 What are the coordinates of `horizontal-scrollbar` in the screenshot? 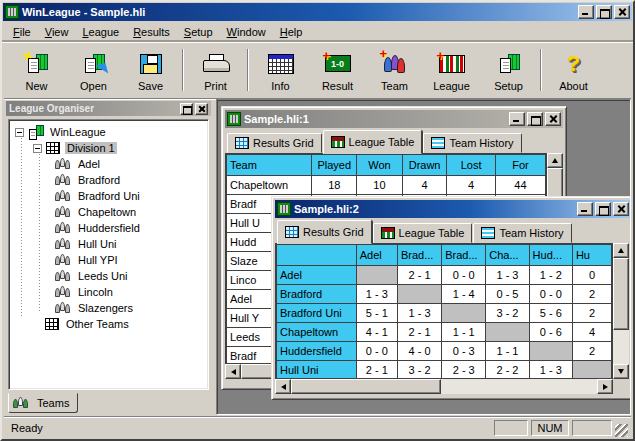 It's located at (444, 386).